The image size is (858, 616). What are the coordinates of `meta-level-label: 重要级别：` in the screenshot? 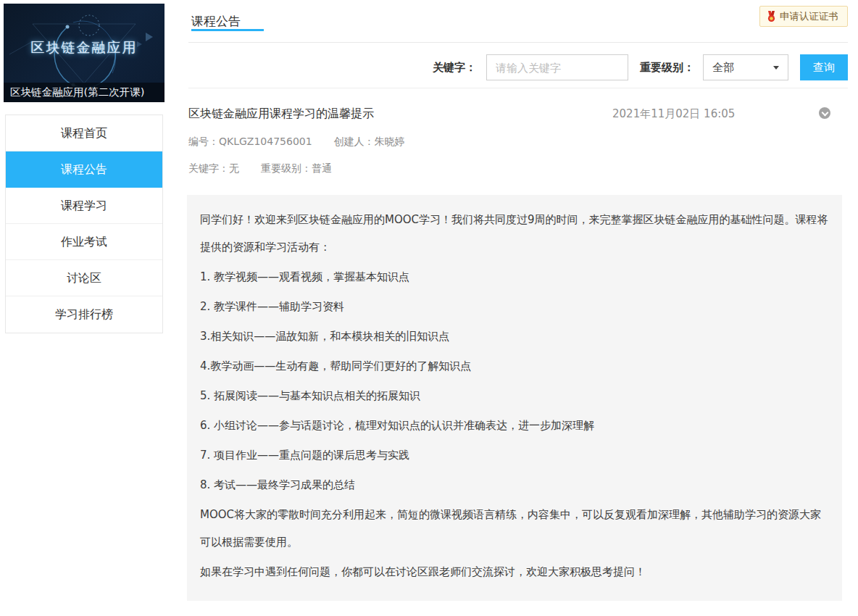 It's located at (286, 168).